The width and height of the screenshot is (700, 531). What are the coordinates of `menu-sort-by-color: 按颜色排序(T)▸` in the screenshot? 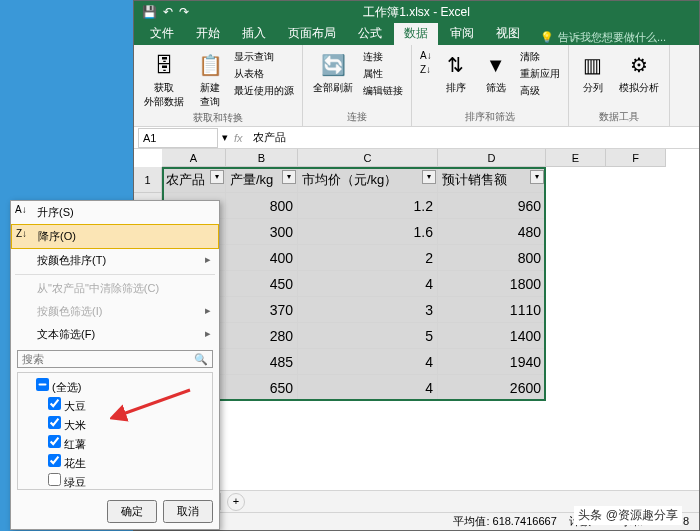 It's located at (115, 260).